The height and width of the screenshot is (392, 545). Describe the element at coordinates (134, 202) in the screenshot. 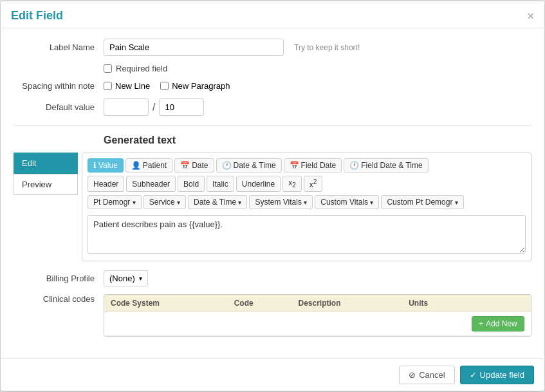

I see `pt-demogr-arrow: ▾` at that location.